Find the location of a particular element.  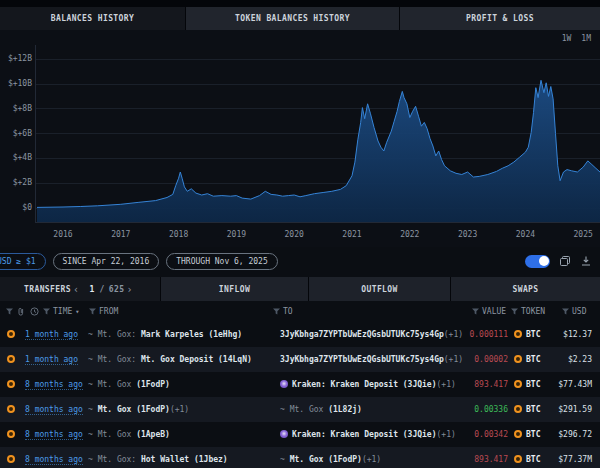

filter-icon is located at coordinates (10, 312).